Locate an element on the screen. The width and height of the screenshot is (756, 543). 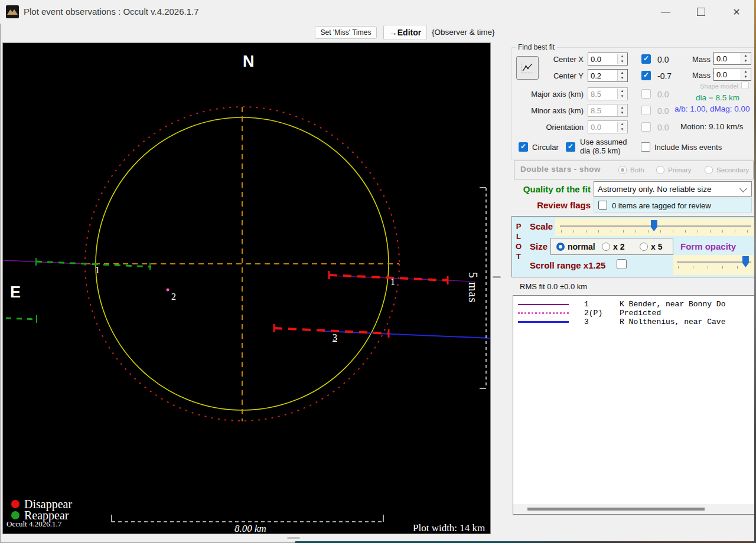
center-x-checkbox is located at coordinates (646, 59).